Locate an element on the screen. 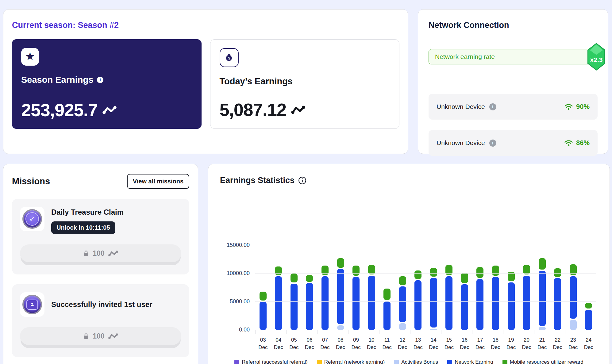 The width and height of the screenshot is (612, 364). info-icon is located at coordinates (302, 180).